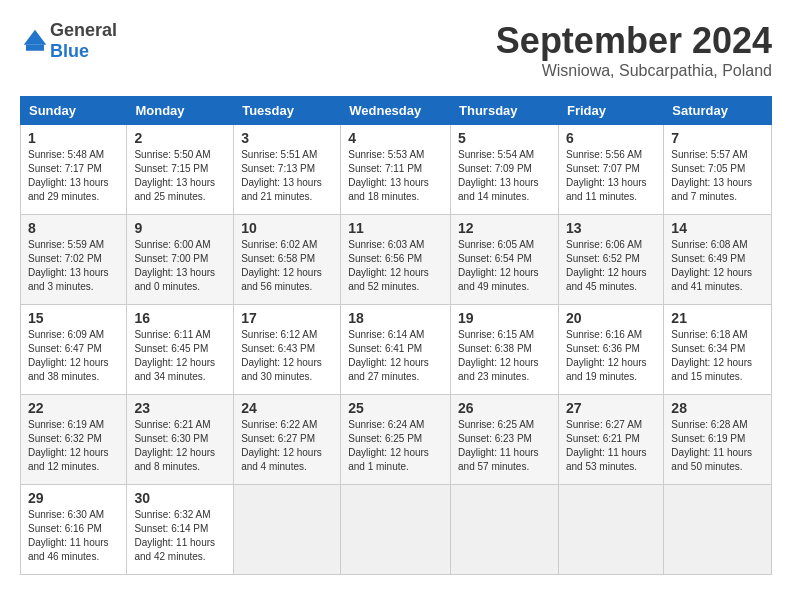 Image resolution: width=792 pixels, height=612 pixels. I want to click on day-info: Sunrise: 5:59 AM Sunset: 7:02 PM Dayligh…, so click(74, 266).